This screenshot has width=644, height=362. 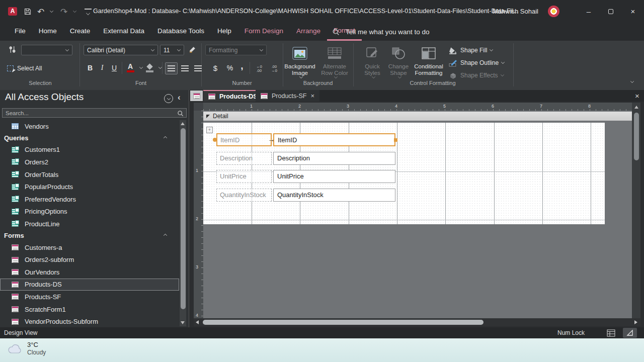 I want to click on section-collapse-icon, so click(x=208, y=117).